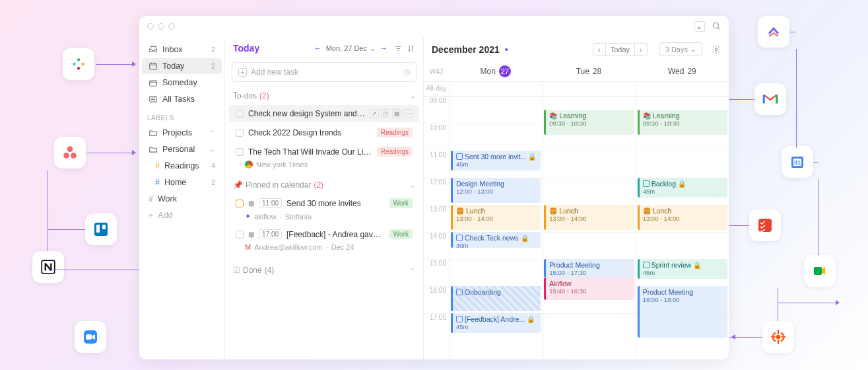 The width and height of the screenshot is (868, 370). What do you see at coordinates (496, 190) in the screenshot?
I see `event: Design Meeting 12:00 - 13:00` at bounding box center [496, 190].